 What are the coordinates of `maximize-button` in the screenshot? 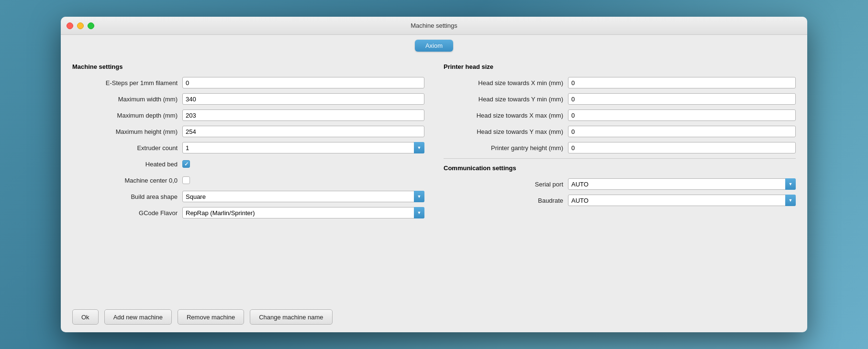 It's located at (91, 26).